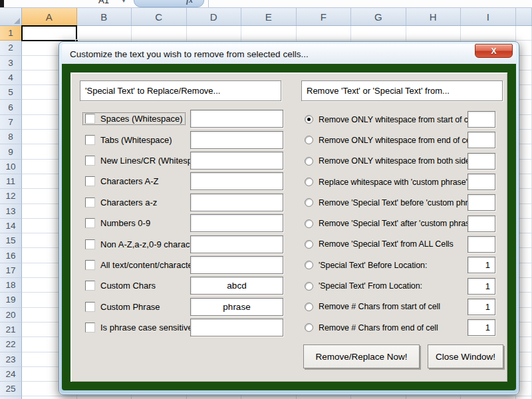 This screenshot has width=532, height=399. I want to click on row-header-12: 12, so click(11, 196).